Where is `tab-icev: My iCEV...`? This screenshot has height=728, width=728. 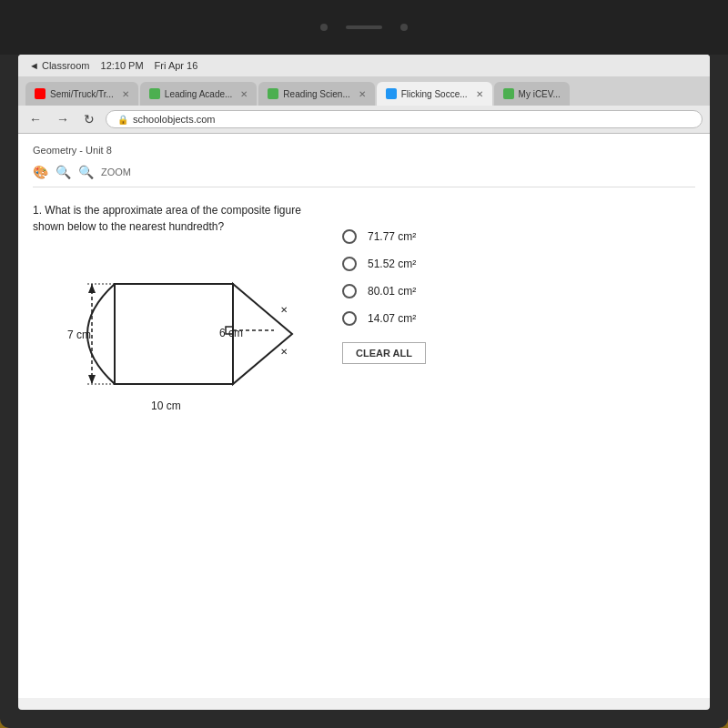 tab-icev: My iCEV... is located at coordinates (531, 94).